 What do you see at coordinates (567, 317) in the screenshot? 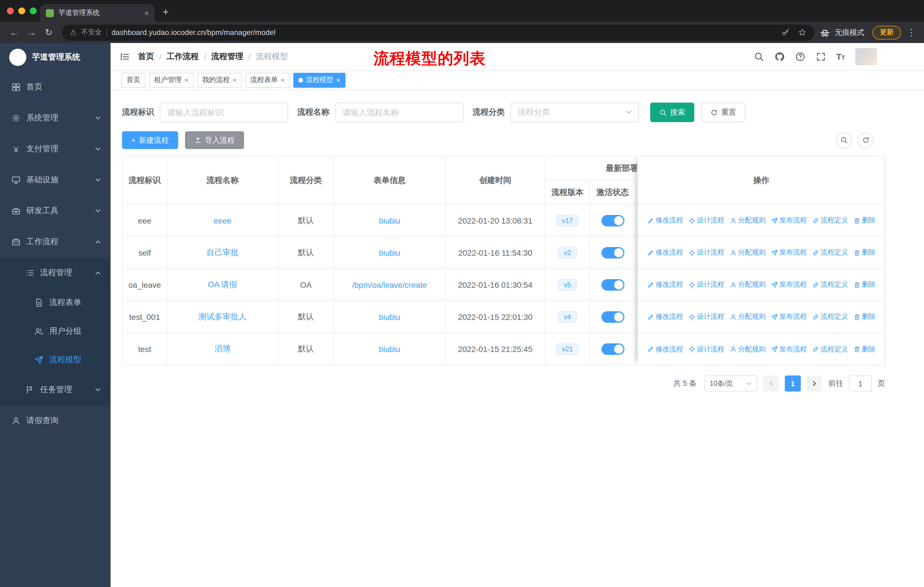
I see `version-badge: v4` at bounding box center [567, 317].